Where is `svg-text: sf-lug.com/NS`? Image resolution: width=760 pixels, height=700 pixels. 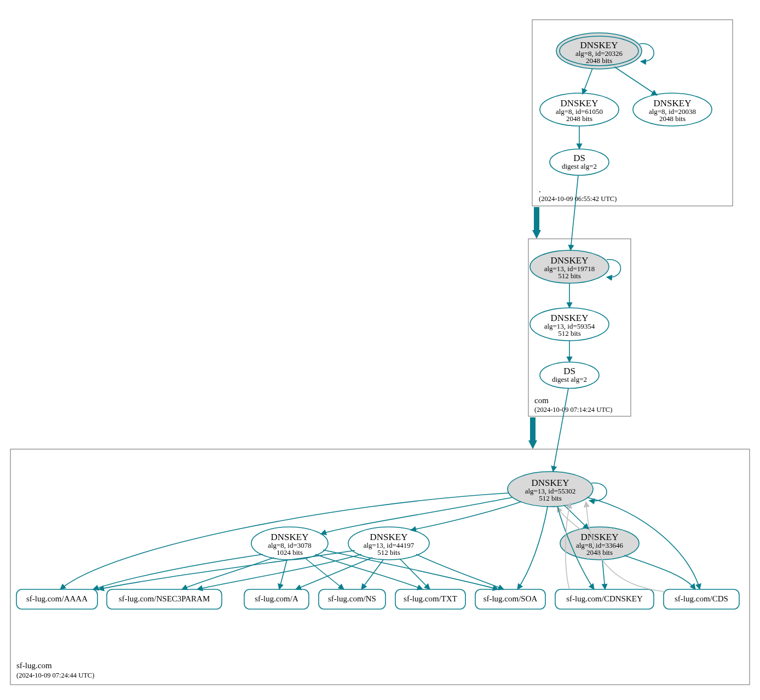
svg-text: sf-lug.com/NS is located at coordinates (352, 599).